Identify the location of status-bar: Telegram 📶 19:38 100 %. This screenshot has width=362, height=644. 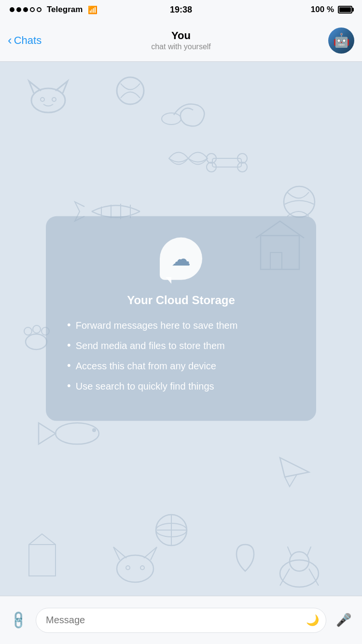
(181, 10).